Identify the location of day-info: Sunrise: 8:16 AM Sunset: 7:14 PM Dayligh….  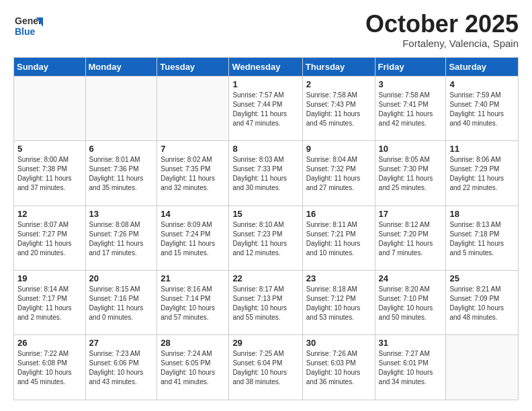
(193, 304).